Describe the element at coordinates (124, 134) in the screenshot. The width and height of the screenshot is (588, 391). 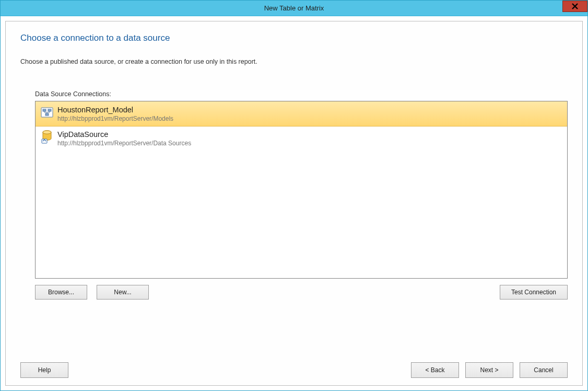
I see `data-source-name: VipDataSource` at that location.